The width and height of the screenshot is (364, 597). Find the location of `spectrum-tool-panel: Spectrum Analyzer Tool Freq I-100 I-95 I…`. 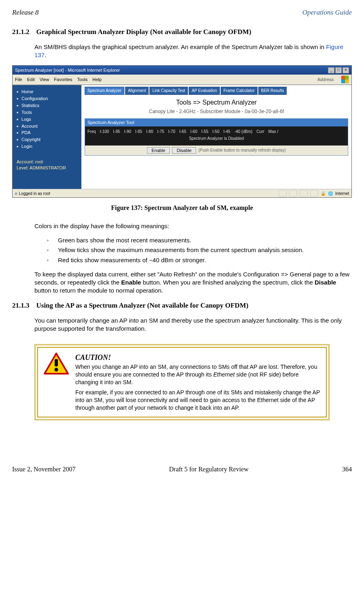

spectrum-tool-panel: Spectrum Analyzer Tool Freq I-100 I-95 I… is located at coordinates (216, 137).